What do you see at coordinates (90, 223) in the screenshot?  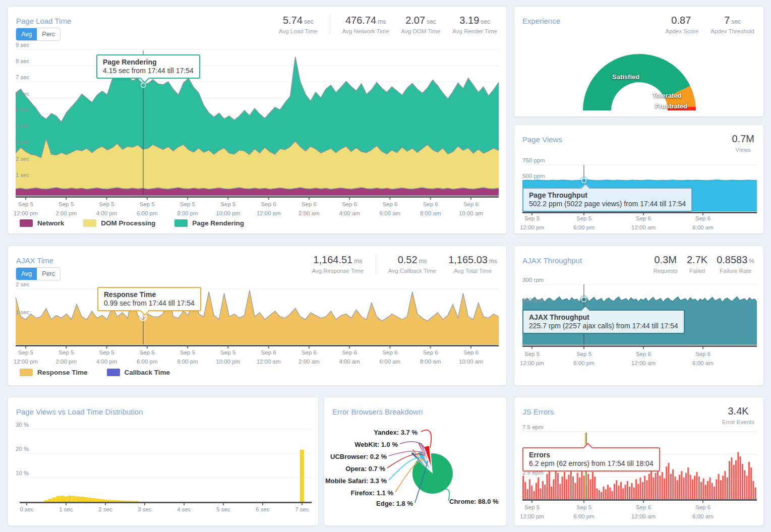 I see `dom-processing-swatch` at bounding box center [90, 223].